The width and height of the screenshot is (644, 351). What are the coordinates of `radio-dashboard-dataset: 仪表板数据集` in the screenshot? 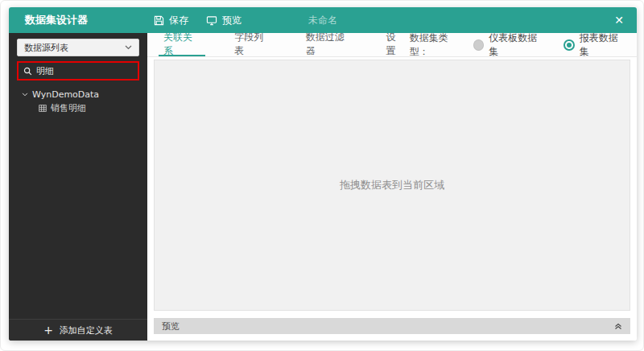 It's located at (509, 45).